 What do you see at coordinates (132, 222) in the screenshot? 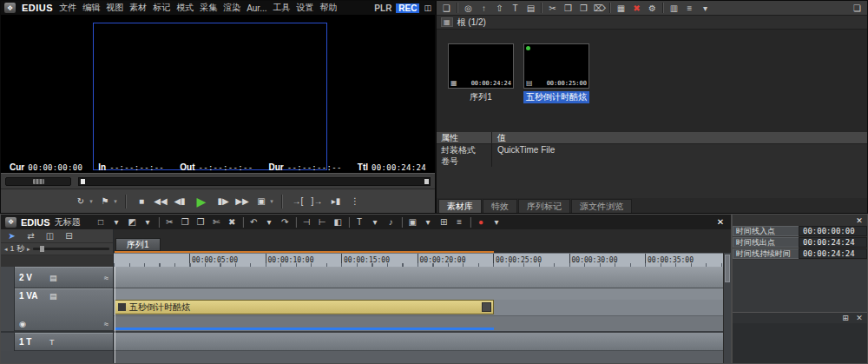
I see `save-icon: ◩` at bounding box center [132, 222].